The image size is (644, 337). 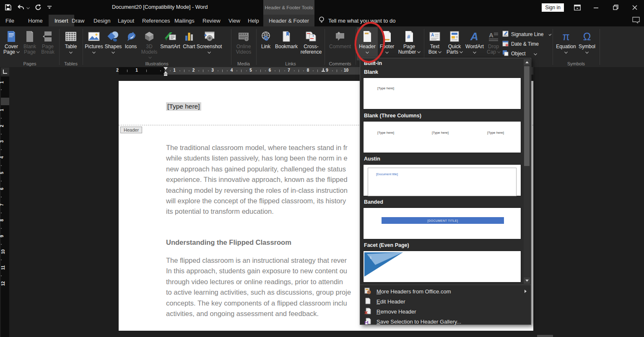 What do you see at coordinates (506, 34) in the screenshot?
I see `signature-line-icon` at bounding box center [506, 34].